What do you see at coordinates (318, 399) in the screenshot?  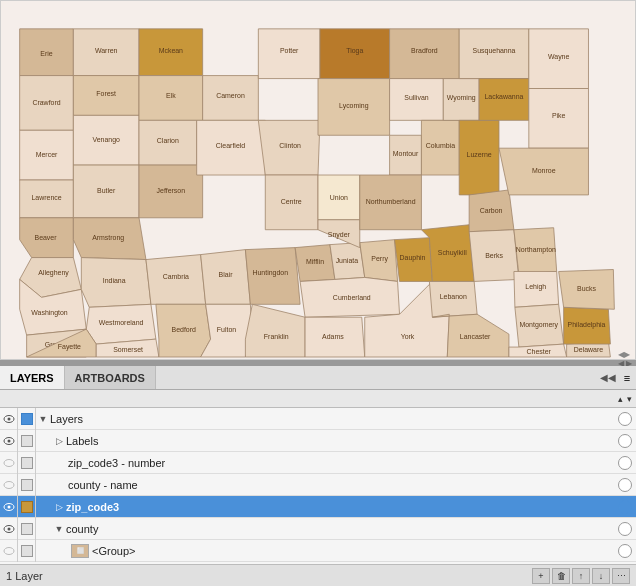 I see `panel-toolbar: ▴ ▾` at bounding box center [318, 399].